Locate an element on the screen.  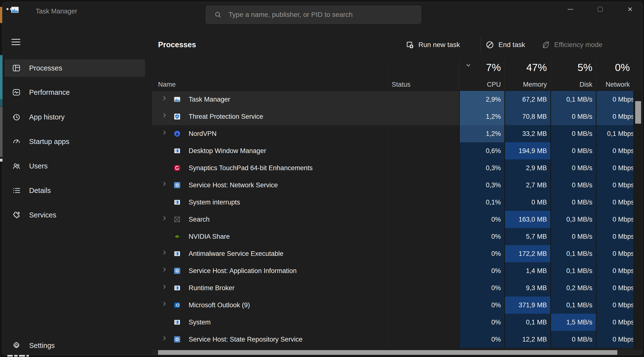
table-row: Service Host: State Repository Service 0… is located at coordinates (392, 339).